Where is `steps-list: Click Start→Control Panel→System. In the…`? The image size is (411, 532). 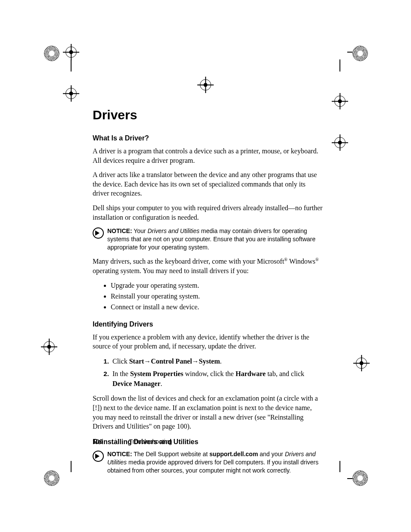
steps-list: Click Start→Control Panel→System. In the… is located at coordinates (208, 373).